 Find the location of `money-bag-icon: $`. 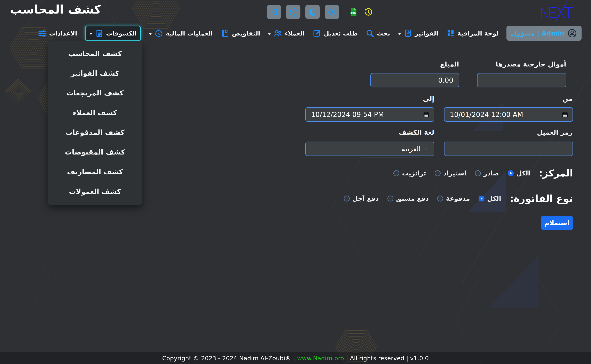

money-bag-icon: $ is located at coordinates (159, 33).